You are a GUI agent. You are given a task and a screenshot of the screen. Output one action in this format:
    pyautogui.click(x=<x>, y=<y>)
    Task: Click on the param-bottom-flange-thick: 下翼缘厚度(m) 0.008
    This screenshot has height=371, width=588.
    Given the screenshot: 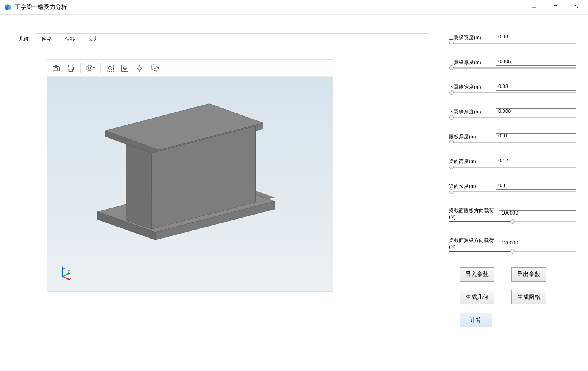 What is the action you would take?
    pyautogui.click(x=513, y=115)
    